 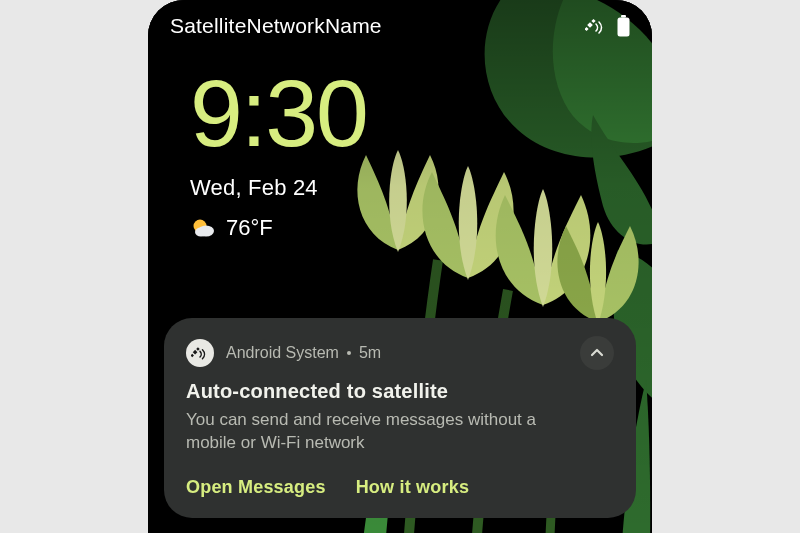 What do you see at coordinates (349, 353) in the screenshot?
I see `separator-dot` at bounding box center [349, 353].